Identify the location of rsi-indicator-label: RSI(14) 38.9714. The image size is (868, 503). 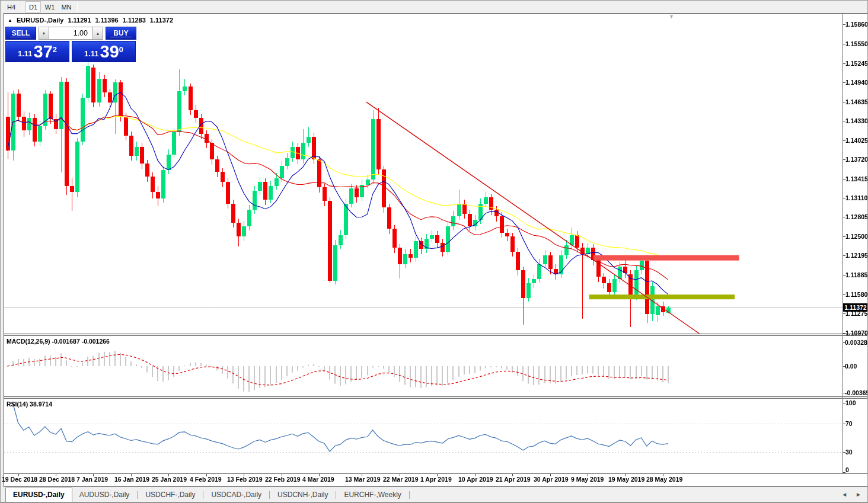
(30, 404).